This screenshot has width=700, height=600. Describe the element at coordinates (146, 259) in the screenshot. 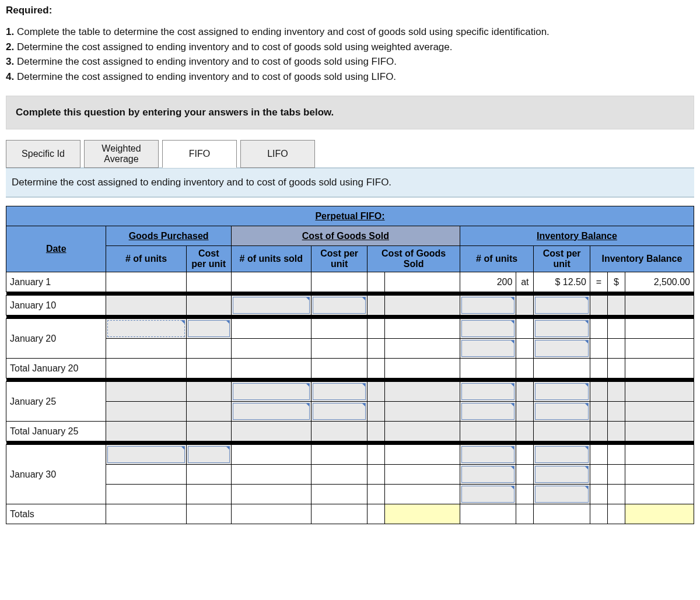

I see `col-goods-units: # of units` at that location.